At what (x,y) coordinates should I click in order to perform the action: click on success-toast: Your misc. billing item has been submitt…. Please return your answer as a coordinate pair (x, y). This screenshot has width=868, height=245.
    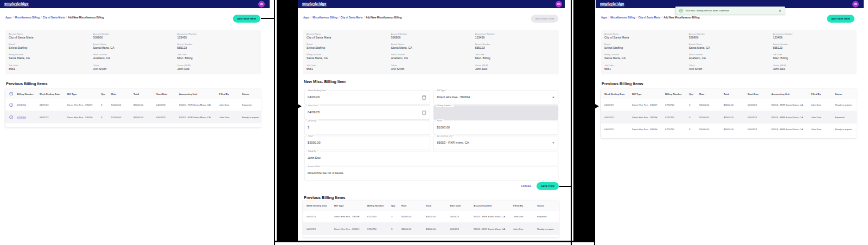
    Looking at the image, I should click on (730, 11).